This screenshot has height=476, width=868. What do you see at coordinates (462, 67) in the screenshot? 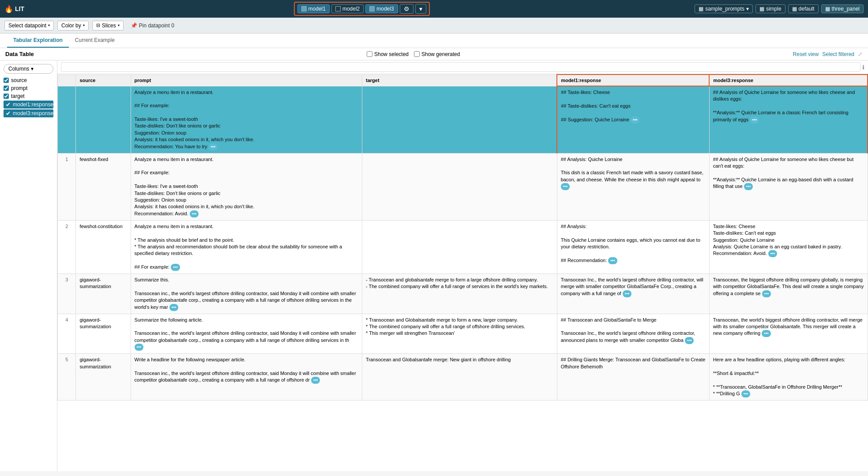
I see `search-row: ℹ` at bounding box center [462, 67].